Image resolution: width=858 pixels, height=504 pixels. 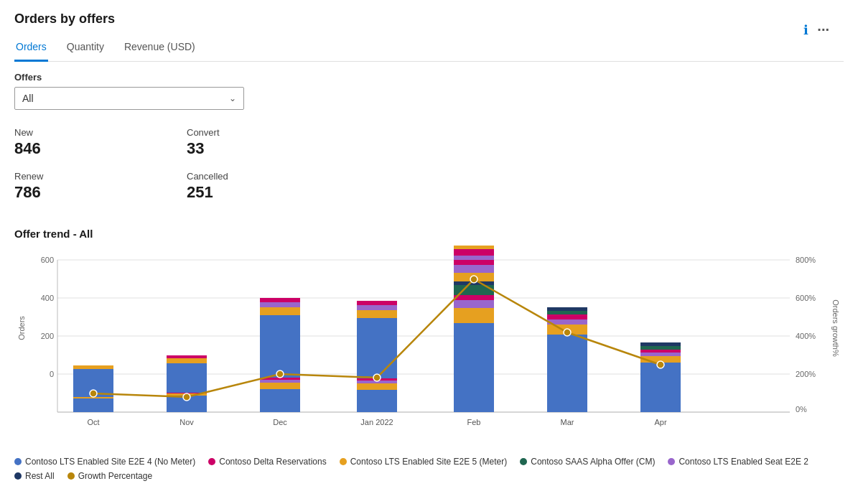 I want to click on legend-label-5: Rest All, so click(x=40, y=476).